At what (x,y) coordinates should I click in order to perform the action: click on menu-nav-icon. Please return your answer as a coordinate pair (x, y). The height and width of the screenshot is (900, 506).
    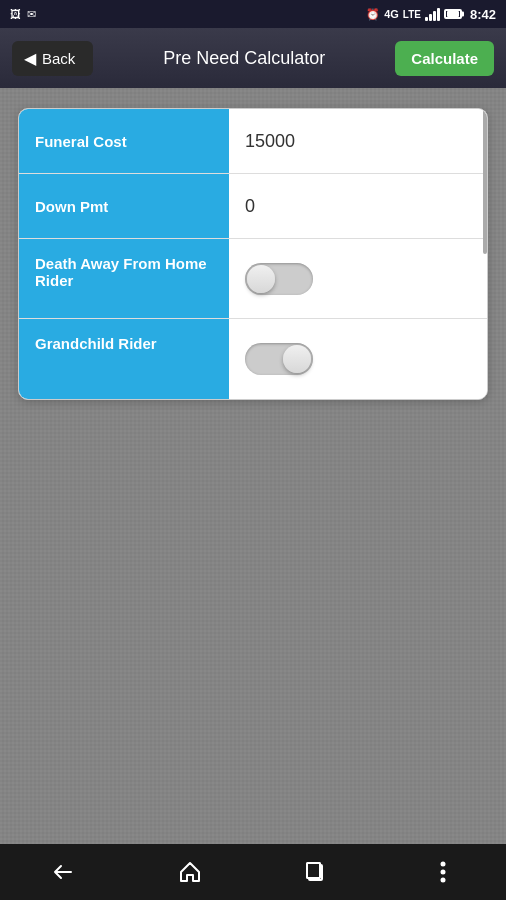
    Looking at the image, I should click on (443, 872).